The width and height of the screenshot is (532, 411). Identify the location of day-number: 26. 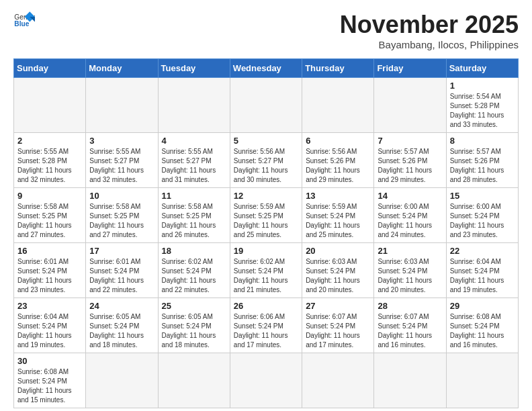
(266, 306).